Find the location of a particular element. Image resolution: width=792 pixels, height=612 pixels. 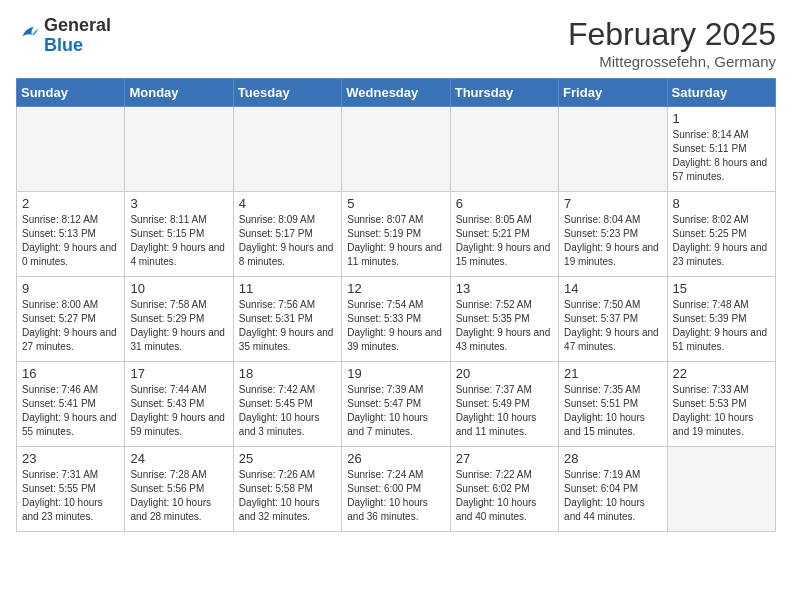

calendar-cell: 17Sunrise: 7:44 AM Sunset: 5:43 PM Dayli… is located at coordinates (179, 404).